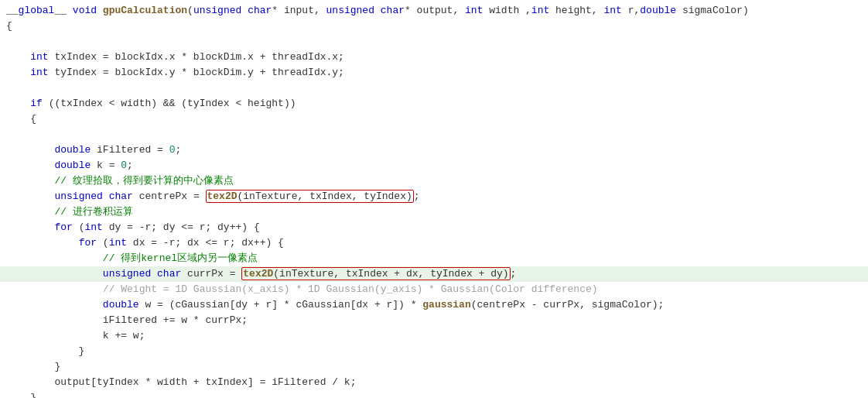 The height and width of the screenshot is (398, 868). What do you see at coordinates (67, 212) in the screenshot?
I see `line-content: // 进行卷积运算` at bounding box center [67, 212].